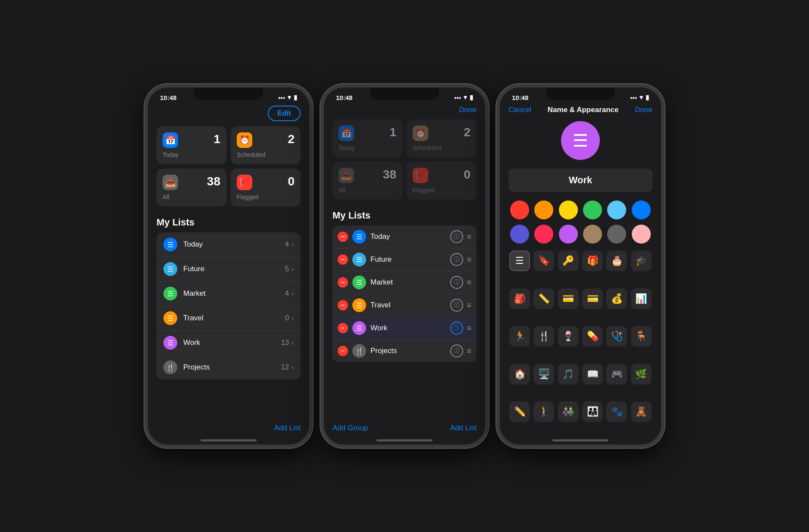  I want to click on smart-card-today: 📅 1 Today, so click(191, 145).